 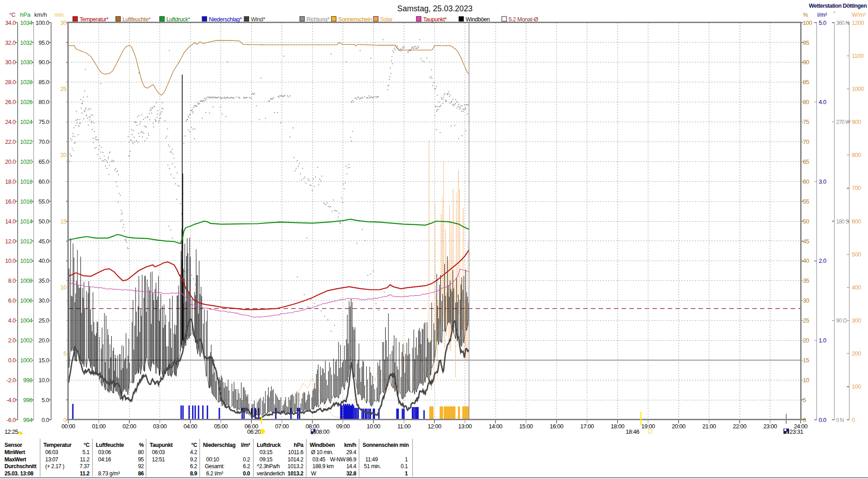 I want to click on svg-text: 6.2 l/m², so click(x=215, y=474).